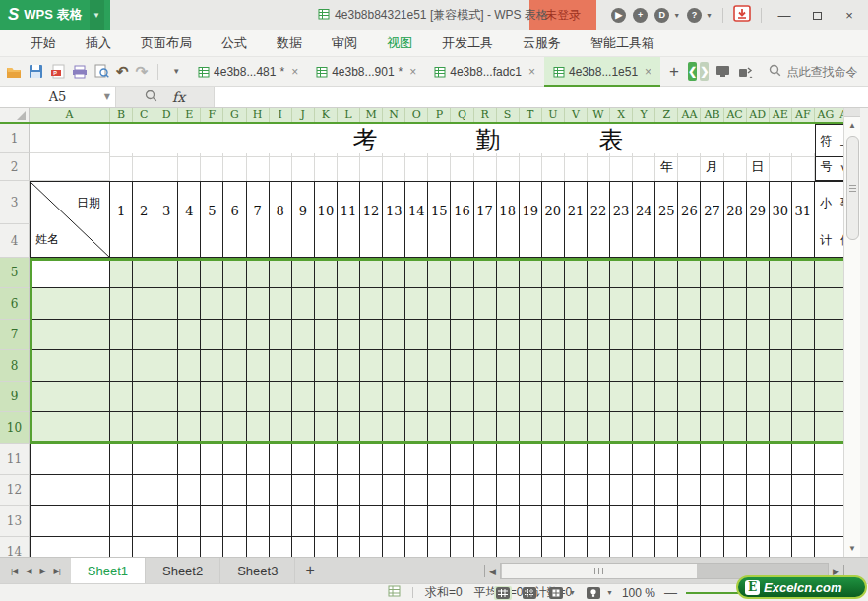  What do you see at coordinates (122, 115) in the screenshot?
I see `column-header: B` at bounding box center [122, 115].